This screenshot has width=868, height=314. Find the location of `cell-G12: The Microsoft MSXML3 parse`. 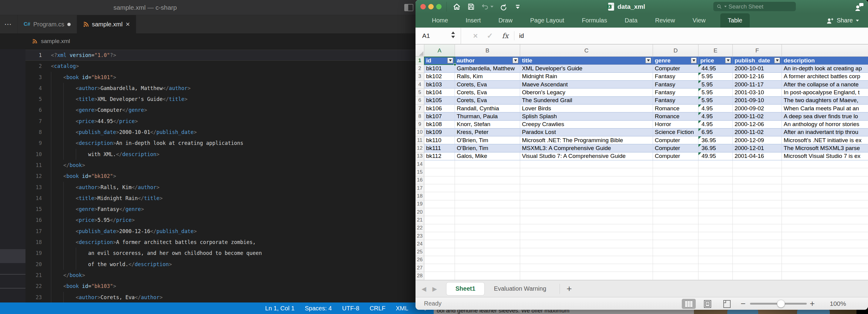

cell-G12: The Microsoft MSXML3 parse is located at coordinates (825, 148).